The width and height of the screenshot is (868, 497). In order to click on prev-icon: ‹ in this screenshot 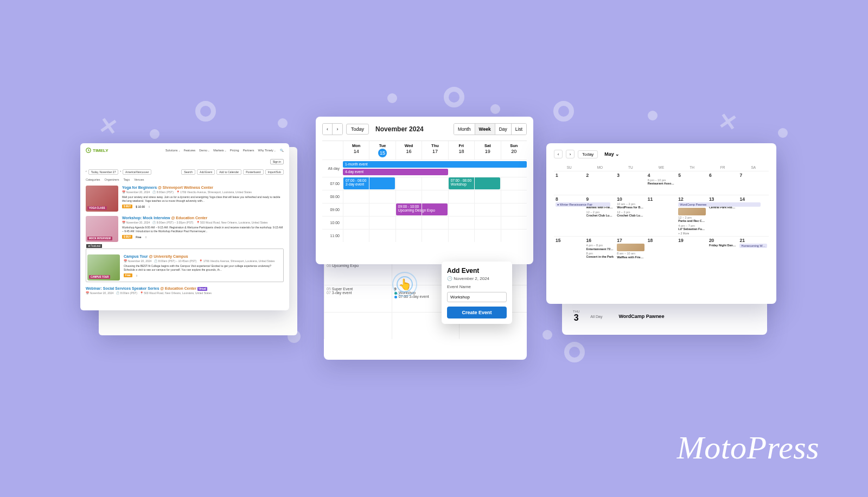, I will do `click(86, 172)`.